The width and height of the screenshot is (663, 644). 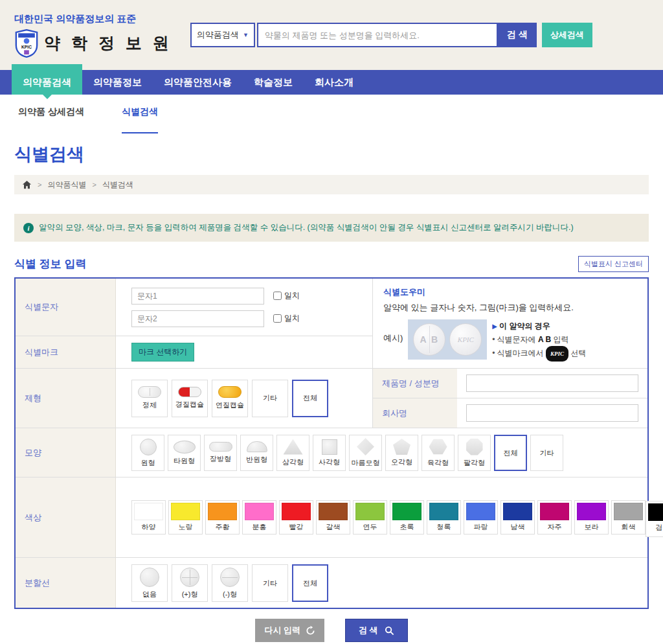 What do you see at coordinates (286, 295) in the screenshot?
I see `char1-match: 일치` at bounding box center [286, 295].